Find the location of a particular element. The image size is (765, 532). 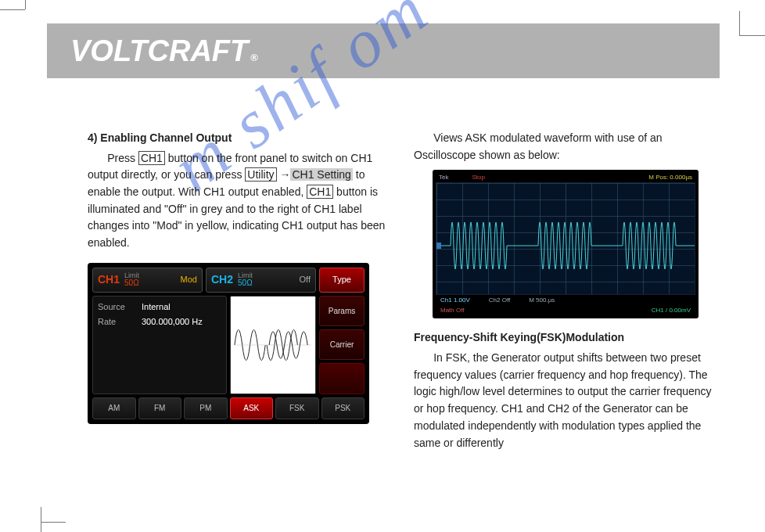

brand-logo: VOLTCRAFT ® is located at coordinates (164, 52).